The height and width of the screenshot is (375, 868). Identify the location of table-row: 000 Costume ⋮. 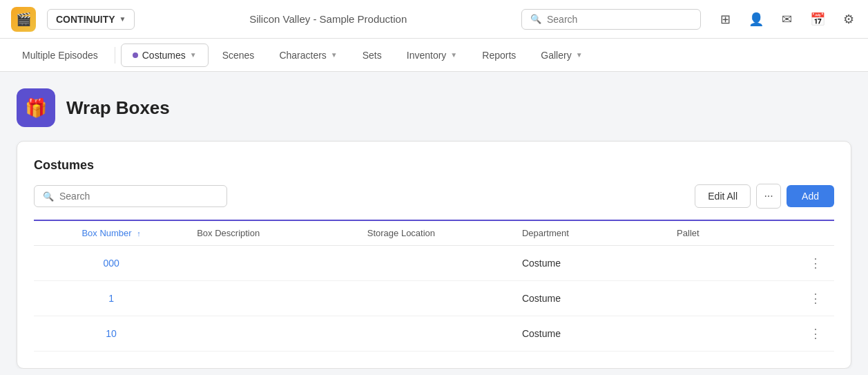
(434, 264).